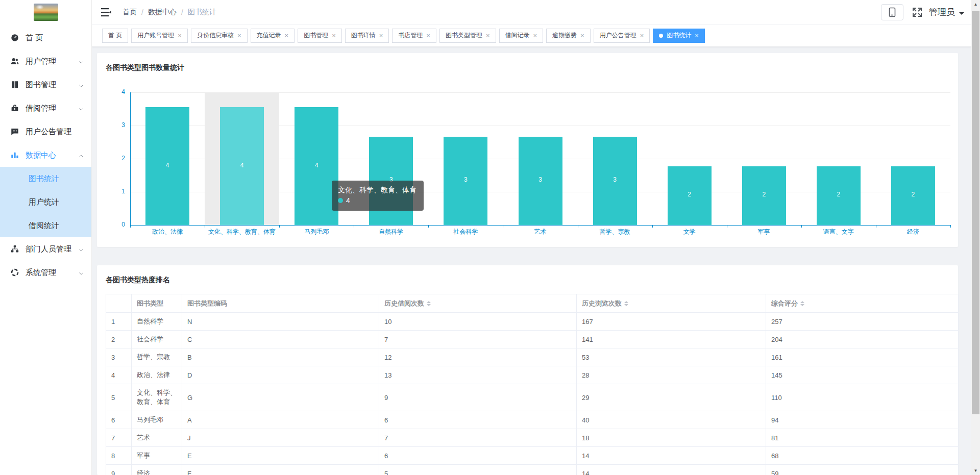  I want to click on x-category-label: 文学, so click(690, 232).